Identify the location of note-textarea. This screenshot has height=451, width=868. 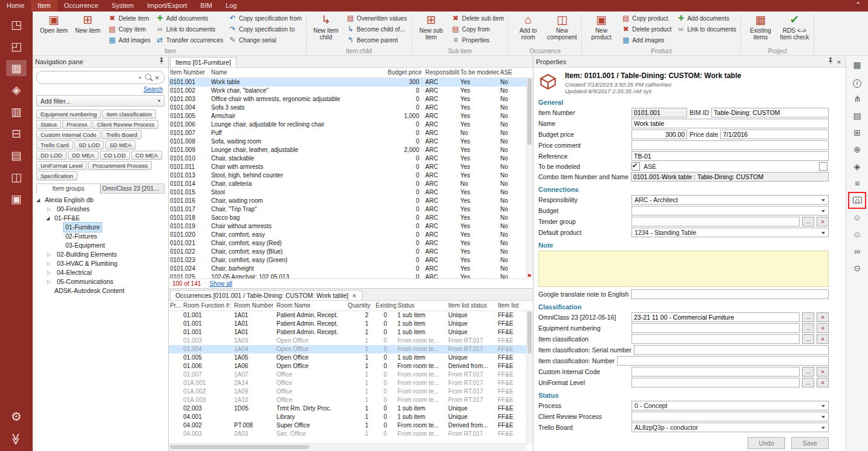
(684, 269).